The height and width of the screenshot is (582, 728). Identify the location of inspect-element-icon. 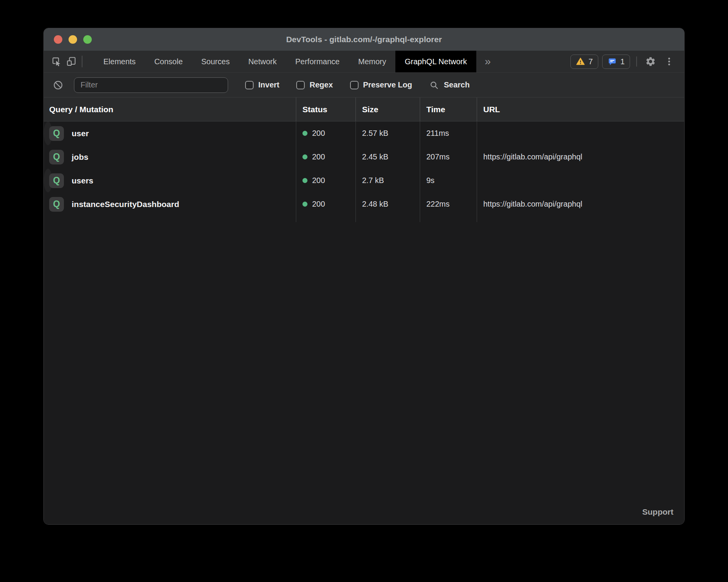
(57, 62).